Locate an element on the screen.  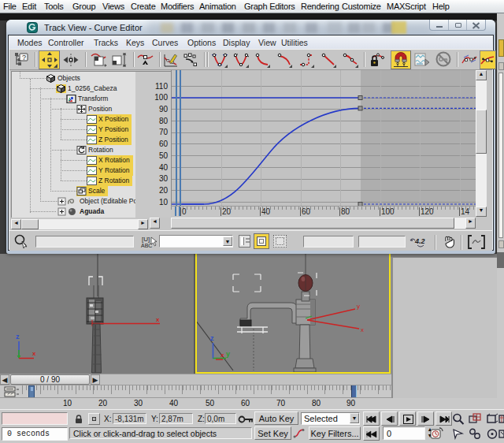
svg-text: 4.2 is located at coordinates (420, 241).